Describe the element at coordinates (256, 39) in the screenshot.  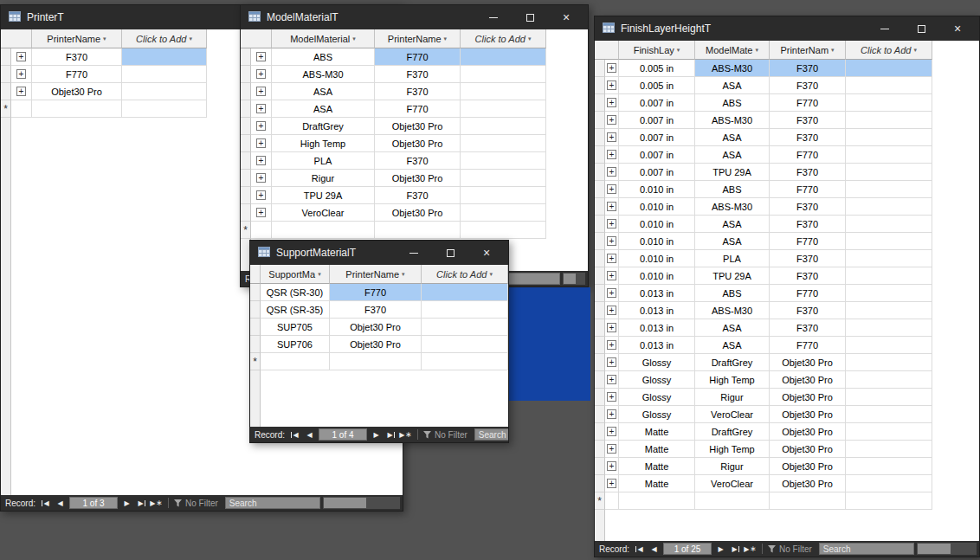
I see `select-all-corner` at that location.